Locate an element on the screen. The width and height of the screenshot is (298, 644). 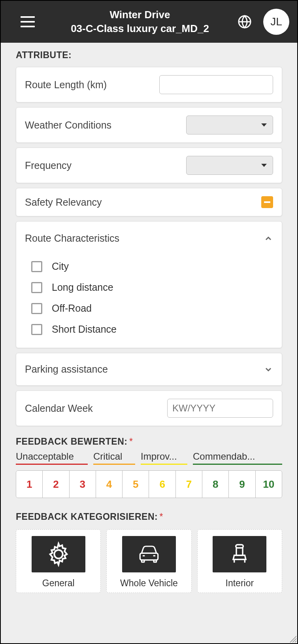
rating-label-unacceptable: Unacceptable is located at coordinates (52, 458).